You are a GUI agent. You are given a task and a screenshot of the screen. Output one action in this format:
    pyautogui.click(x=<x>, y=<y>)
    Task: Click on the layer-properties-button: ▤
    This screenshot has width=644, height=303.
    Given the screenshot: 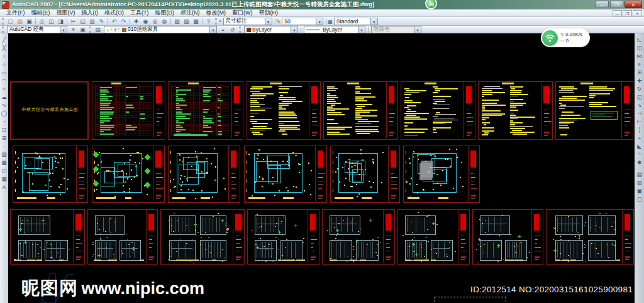 What is the action you would take?
    pyautogui.click(x=98, y=30)
    